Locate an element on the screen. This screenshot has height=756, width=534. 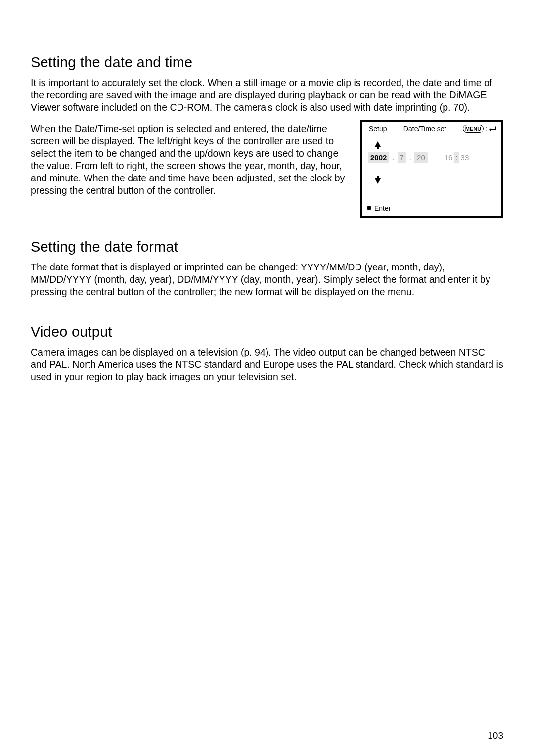
hour-value: 16 is located at coordinates (449, 157).